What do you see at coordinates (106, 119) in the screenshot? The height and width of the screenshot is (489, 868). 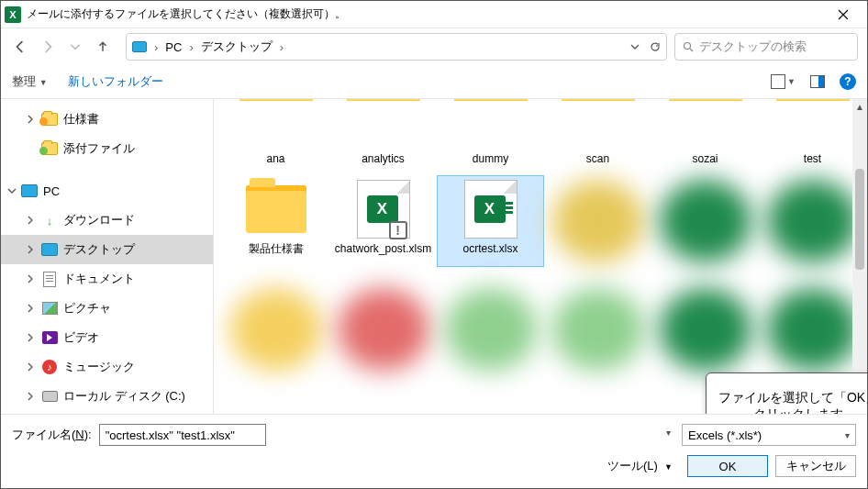 I see `tree-item-quick1: 仕様書` at bounding box center [106, 119].